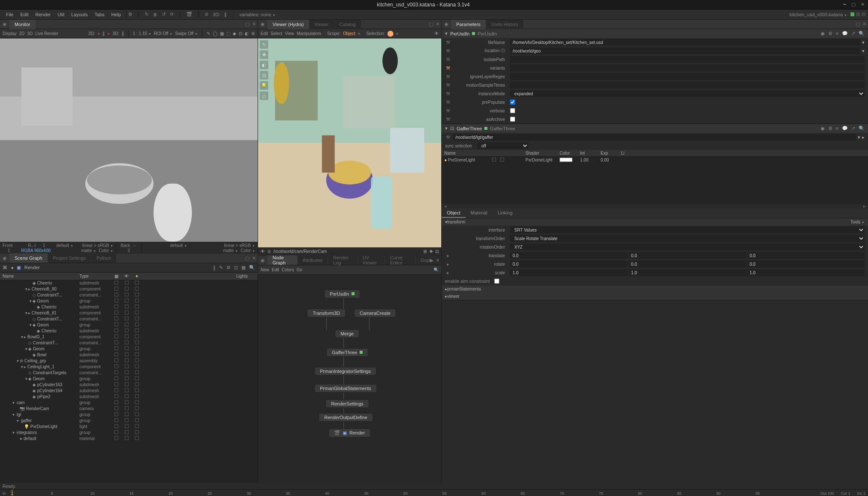 The image size is (868, 496). What do you see at coordinates (845, 128) in the screenshot?
I see `opt-d-icon: 💬` at bounding box center [845, 128].